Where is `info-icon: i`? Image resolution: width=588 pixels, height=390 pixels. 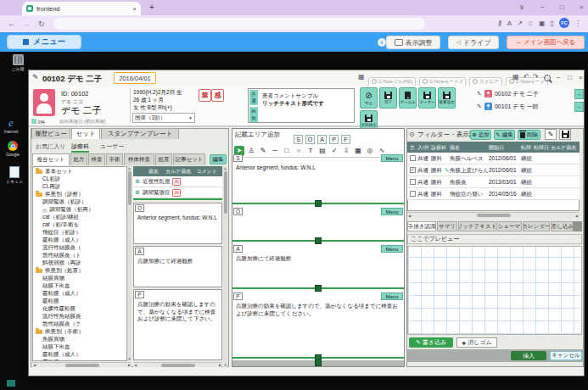
info-icon: i is located at coordinates (382, 42).